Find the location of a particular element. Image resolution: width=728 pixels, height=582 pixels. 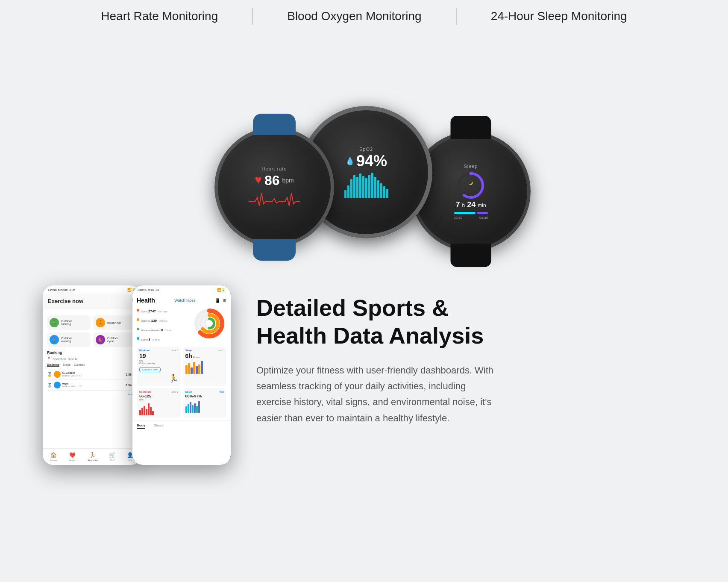

watch-sleep-screen: Sleep 🌙 7 h 24 min is located at coordinates (471, 191).